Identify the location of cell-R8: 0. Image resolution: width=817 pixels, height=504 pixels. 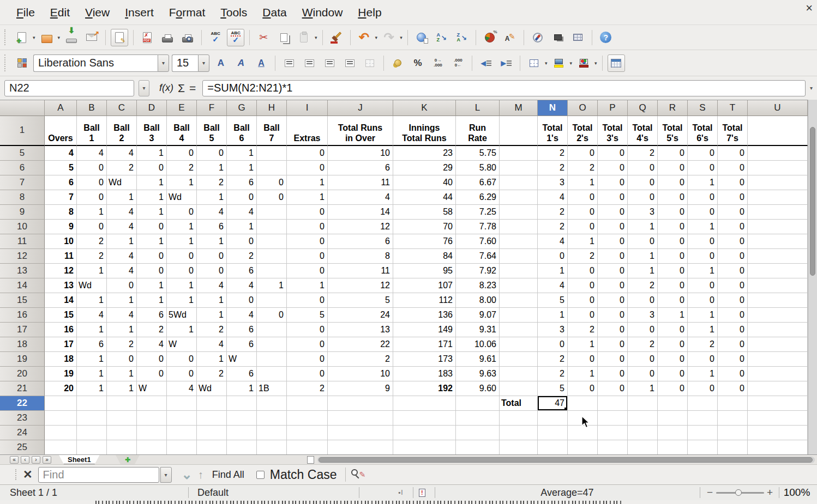
(673, 197).